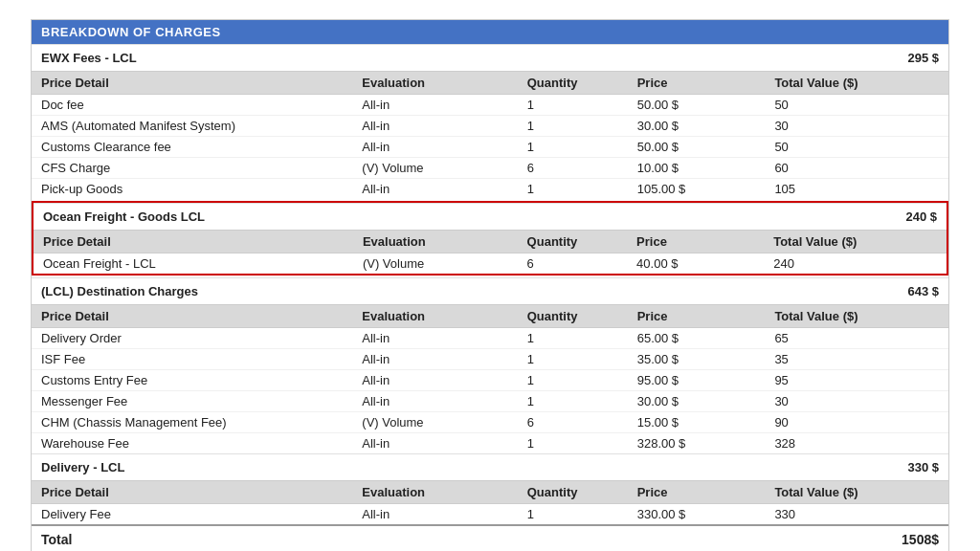 This screenshot has height=551, width=980. What do you see at coordinates (191, 493) in the screenshot?
I see `th-delivery-0: Price Detail` at bounding box center [191, 493].